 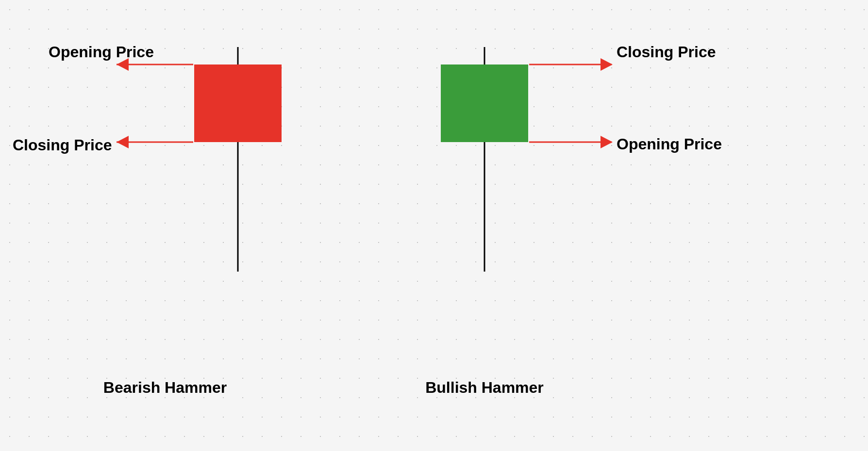 What do you see at coordinates (607, 142) in the screenshot?
I see `bullish-opening-arrow` at bounding box center [607, 142].